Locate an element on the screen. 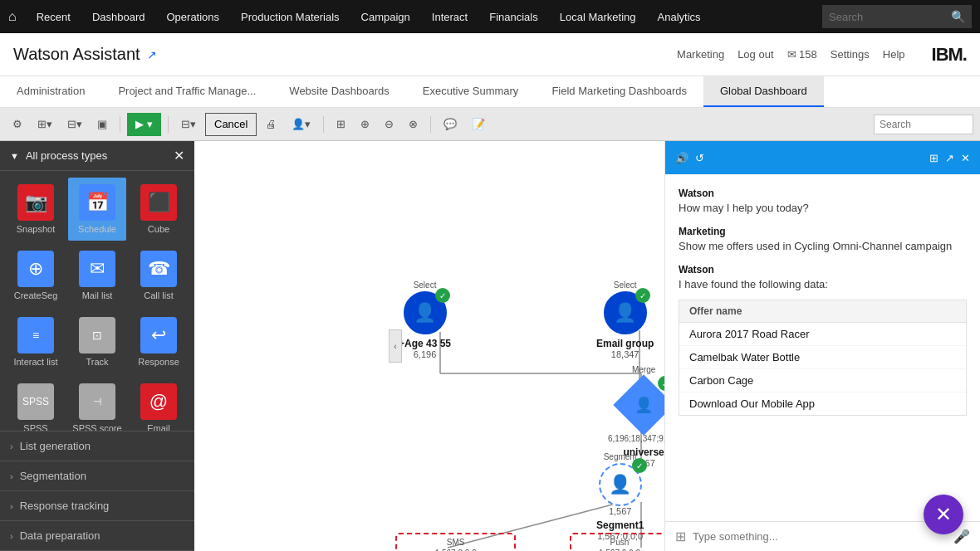  nav-item-operations: Operations is located at coordinates (193, 17).